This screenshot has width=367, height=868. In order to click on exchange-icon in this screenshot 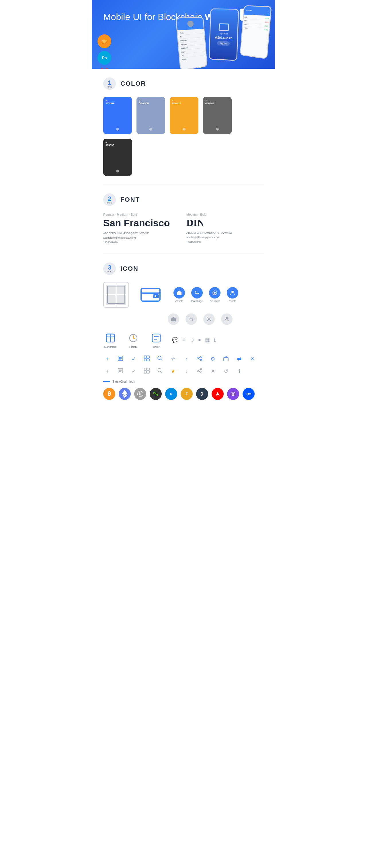, I will do `click(197, 293)`.